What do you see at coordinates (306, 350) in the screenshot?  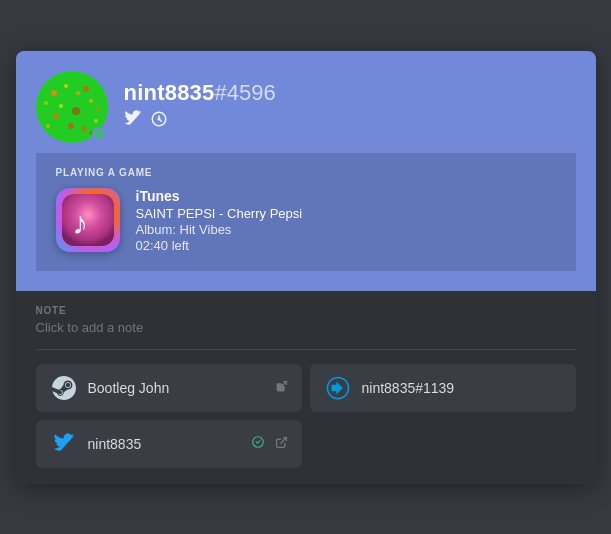 I see `divider` at bounding box center [306, 350].